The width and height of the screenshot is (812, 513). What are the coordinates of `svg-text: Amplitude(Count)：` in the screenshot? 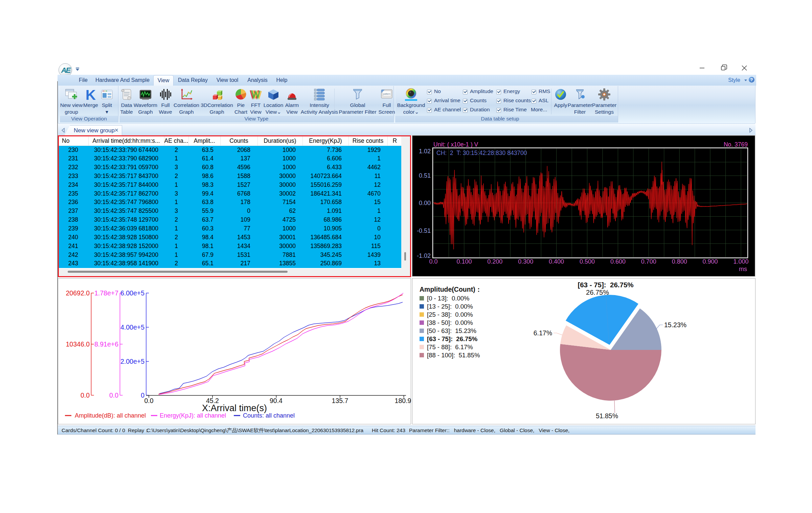 It's located at (451, 289).